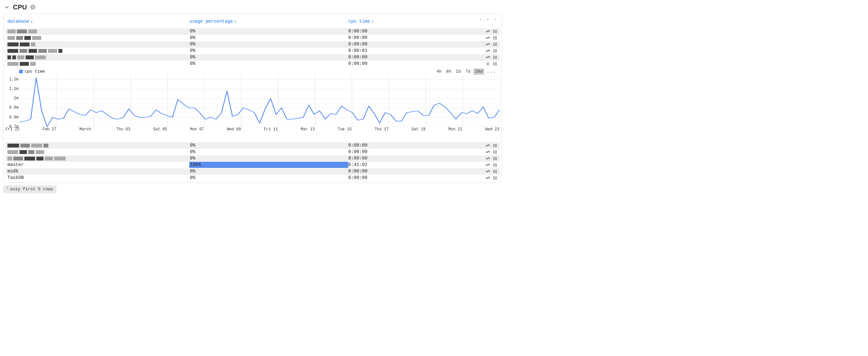 This screenshot has width=868, height=356. I want to click on x-tick: Mar 13, so click(308, 130).